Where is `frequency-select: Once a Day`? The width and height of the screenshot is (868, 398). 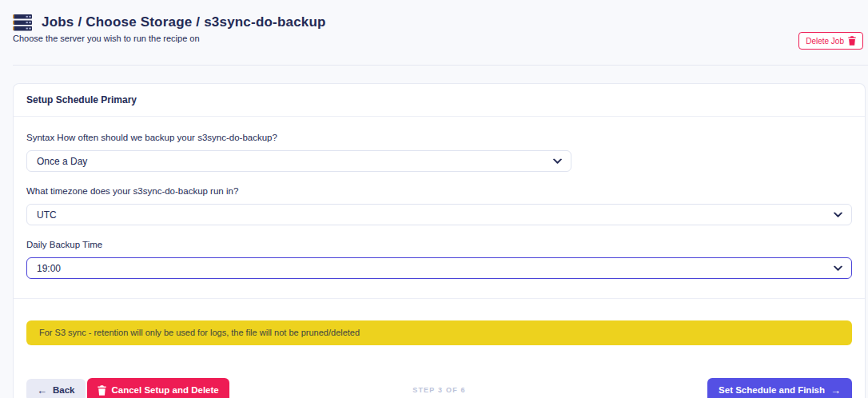 frequency-select: Once a Day is located at coordinates (299, 161).